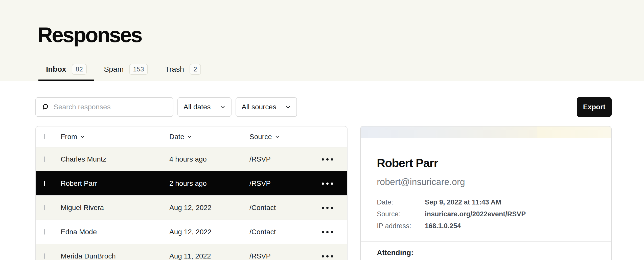 The height and width of the screenshot is (260, 644). Describe the element at coordinates (486, 132) in the screenshot. I see `detail-gradient-banner` at that location.